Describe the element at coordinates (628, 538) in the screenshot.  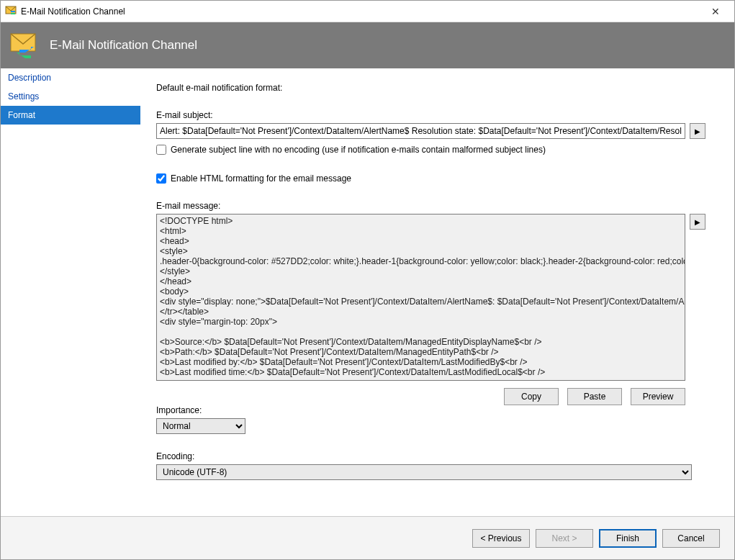
I see `finish-button: Finish` at that location.